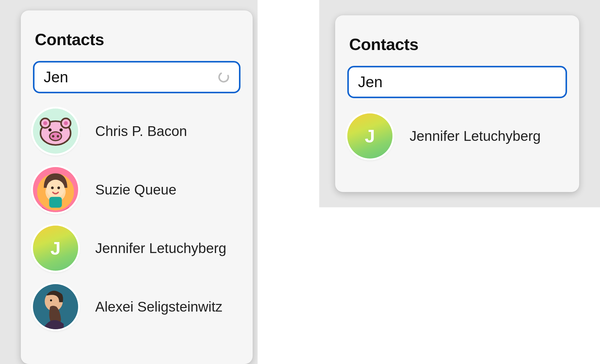 This screenshot has height=364, width=600. What do you see at coordinates (136, 190) in the screenshot?
I see `contact-name: Suzie Queue` at bounding box center [136, 190].